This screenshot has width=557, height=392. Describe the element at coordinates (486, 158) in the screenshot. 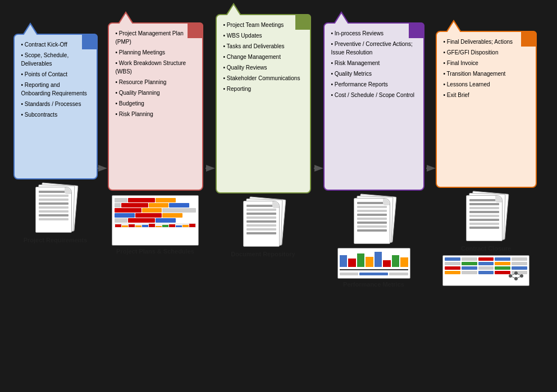

I see `phase5-column: Final Deliverables; Actions GFE/GFI Disp…` at that location.